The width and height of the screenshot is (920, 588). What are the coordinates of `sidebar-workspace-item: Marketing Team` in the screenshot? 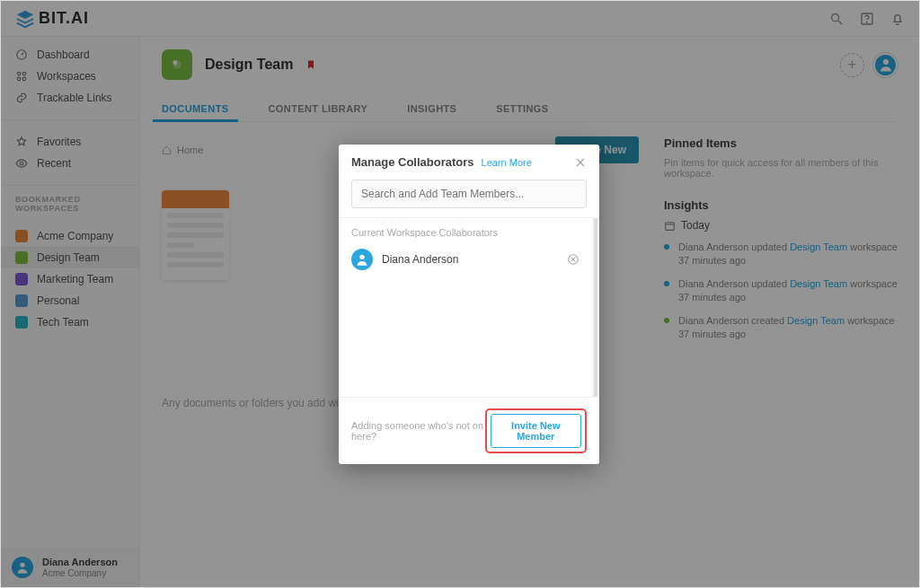 It's located at (70, 279).